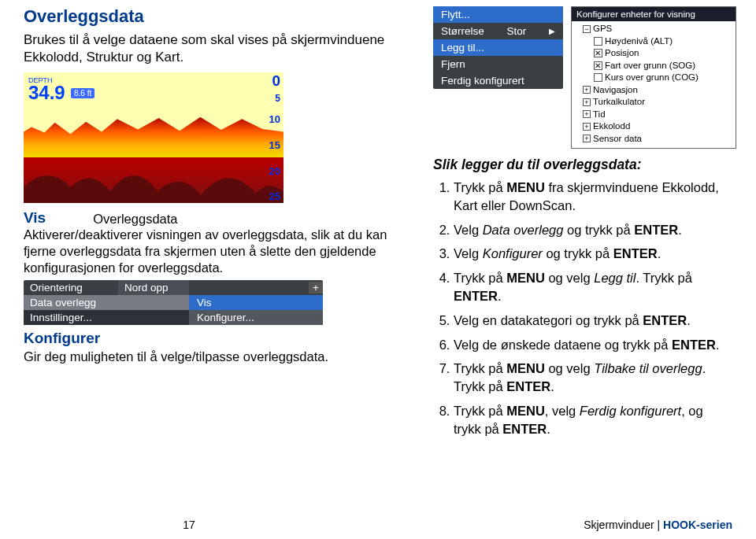 The image size is (756, 539). Describe the element at coordinates (593, 420) in the screenshot. I see `step-item: Trykk på MENU, velg Ferdig konfigurert, …` at that location.